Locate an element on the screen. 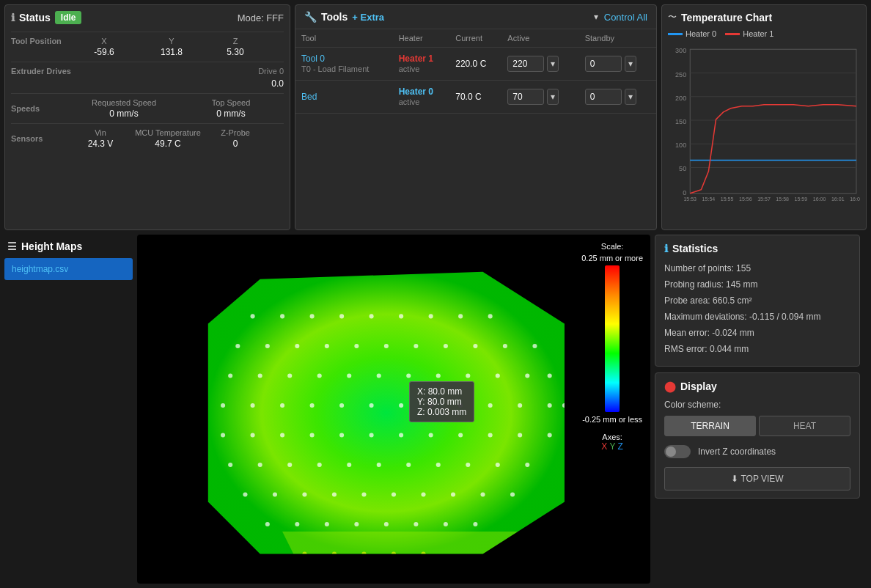 The width and height of the screenshot is (871, 588). terrain-button: TERRAIN is located at coordinates (710, 426).